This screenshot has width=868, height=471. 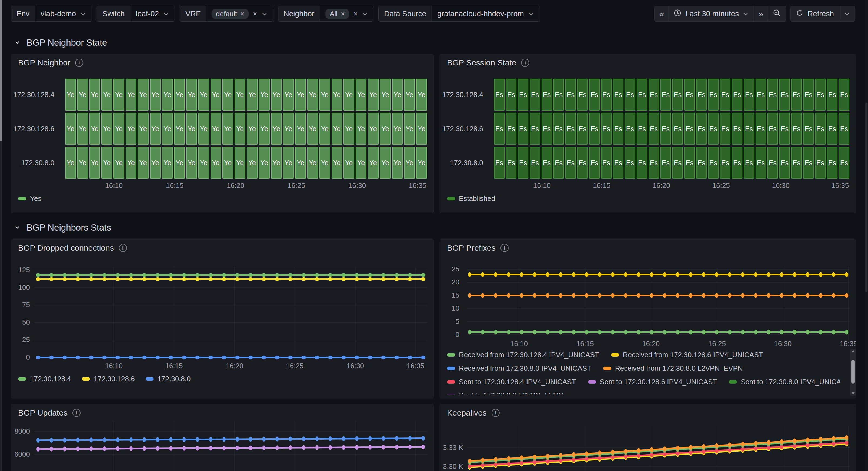 I want to click on legend-item: Sent to 172.30.8.0 L2VPN_EVPN, so click(x=505, y=393).